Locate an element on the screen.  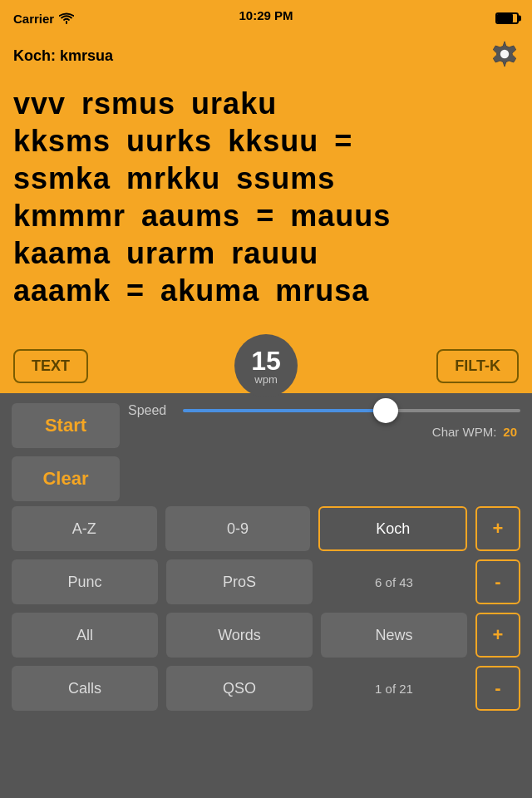
button-row-1: A-Z 0-9 Koch + is located at coordinates (266, 529).